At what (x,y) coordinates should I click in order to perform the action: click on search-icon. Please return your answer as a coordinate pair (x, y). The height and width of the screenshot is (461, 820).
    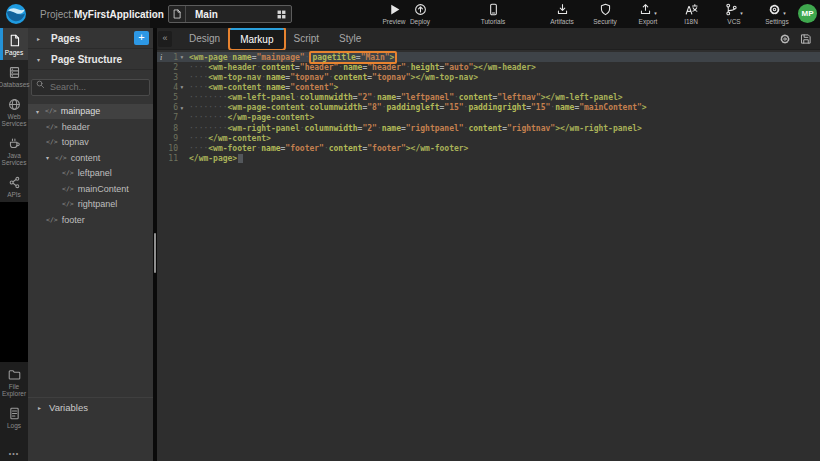
    Looking at the image, I should click on (40, 84).